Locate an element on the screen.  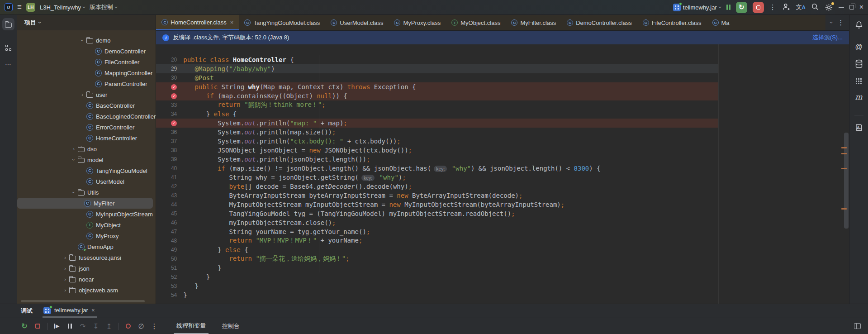
line-number: 41 is located at coordinates (166, 177).